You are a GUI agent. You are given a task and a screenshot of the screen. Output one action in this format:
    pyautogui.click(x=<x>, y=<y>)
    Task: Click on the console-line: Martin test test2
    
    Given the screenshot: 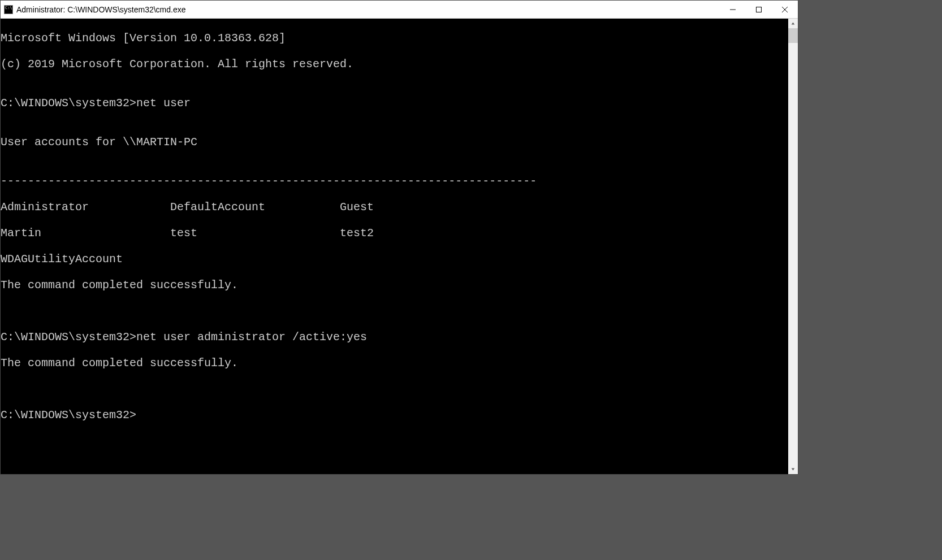 What is the action you would take?
    pyautogui.click(x=395, y=233)
    